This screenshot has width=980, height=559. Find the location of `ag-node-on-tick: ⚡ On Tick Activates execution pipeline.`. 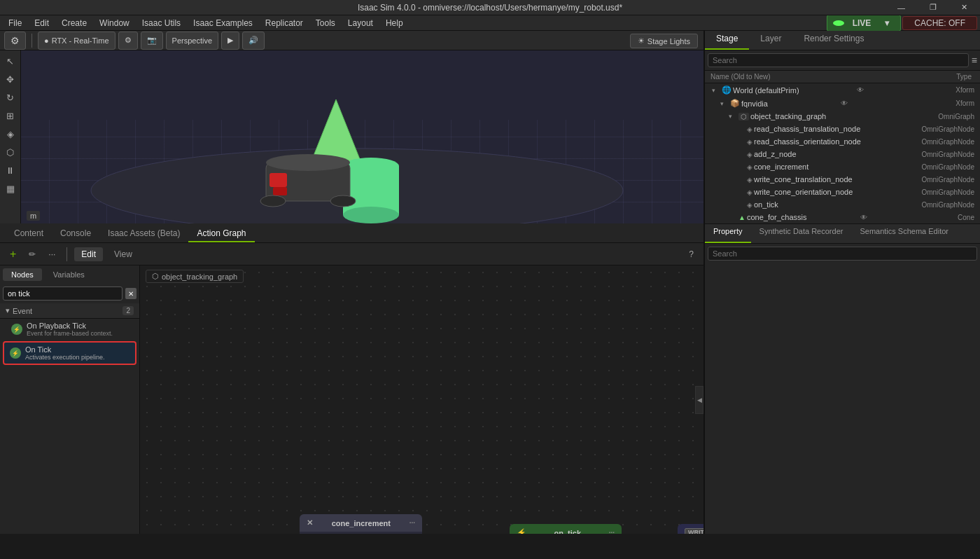

ag-node-on-tick: ⚡ On Tick Activates execution pipeline. is located at coordinates (70, 353).